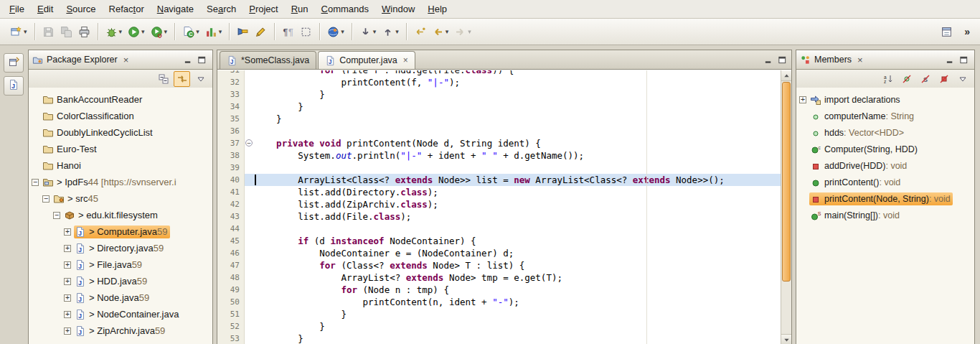  What do you see at coordinates (231, 228) in the screenshot?
I see `line-number: 44` at bounding box center [231, 228].